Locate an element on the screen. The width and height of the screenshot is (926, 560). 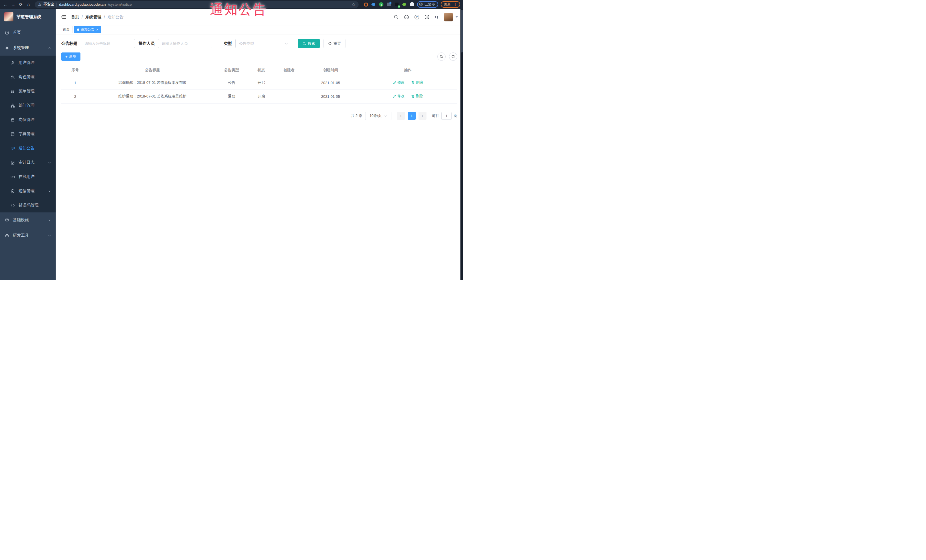
sidebar-item-label: 角色管理 is located at coordinates (26, 77).